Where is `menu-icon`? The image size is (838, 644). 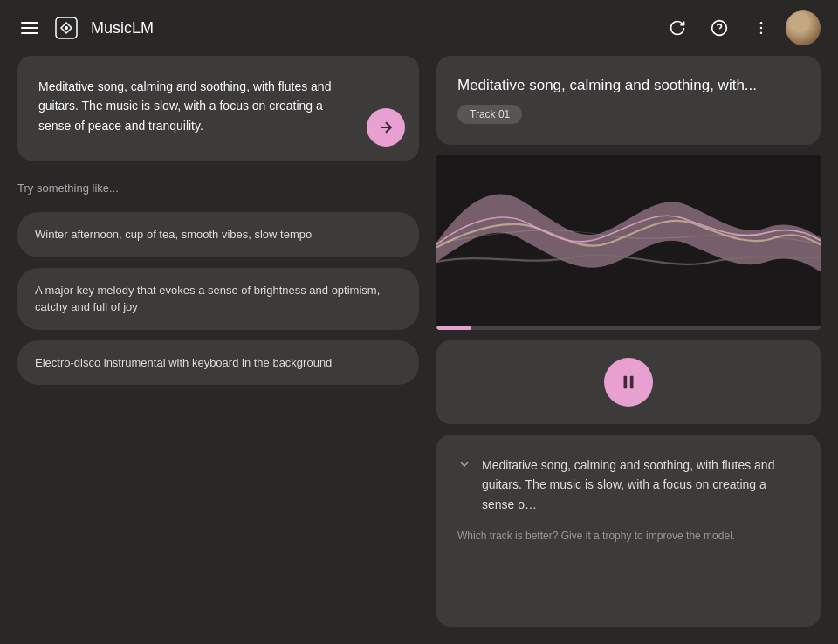
menu-icon is located at coordinates (30, 28).